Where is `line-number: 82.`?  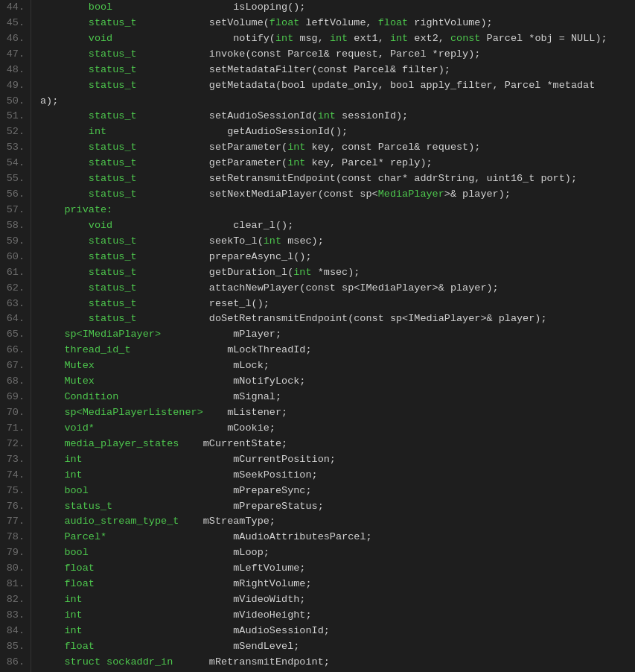
line-number: 82. is located at coordinates (13, 600).